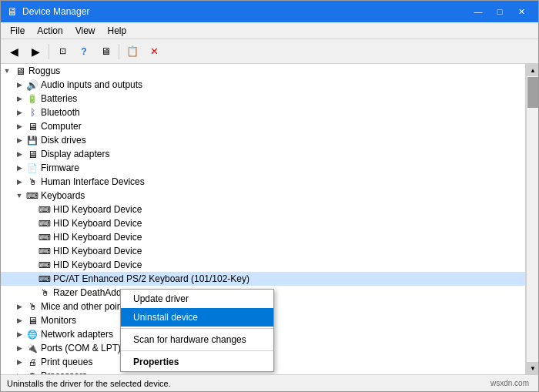  What do you see at coordinates (20, 71) in the screenshot?
I see `icon-computer: 🖥` at bounding box center [20, 71].